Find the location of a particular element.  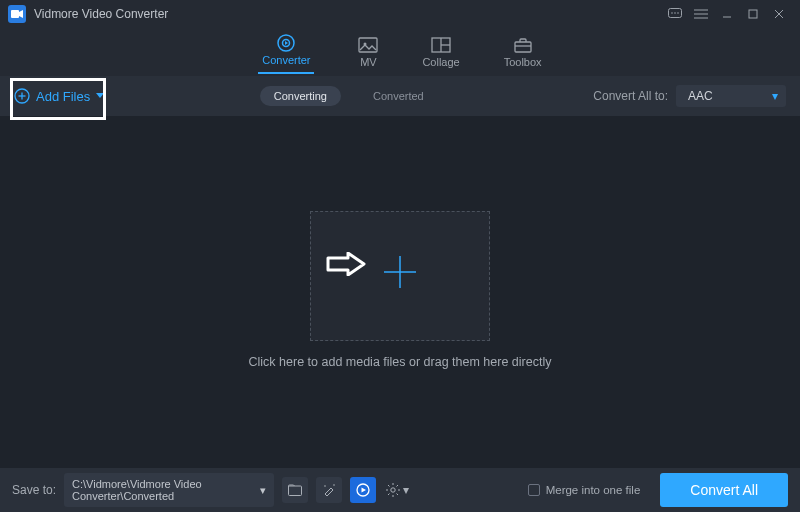

save-path-dropdown: C:\Vidmore\Vidmore Video Converter\Conve… is located at coordinates (169, 490).